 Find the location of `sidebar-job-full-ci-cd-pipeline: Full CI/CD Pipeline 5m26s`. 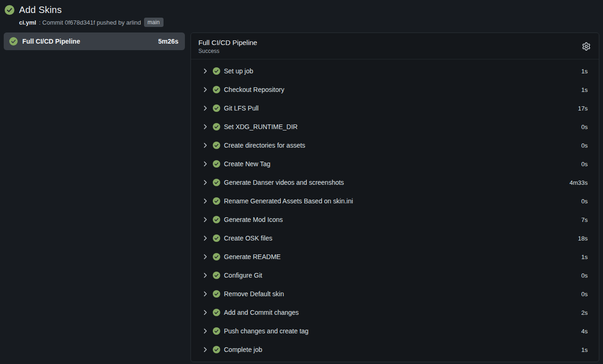

sidebar-job-full-ci-cd-pipeline: Full CI/CD Pipeline 5m26s is located at coordinates (94, 41).